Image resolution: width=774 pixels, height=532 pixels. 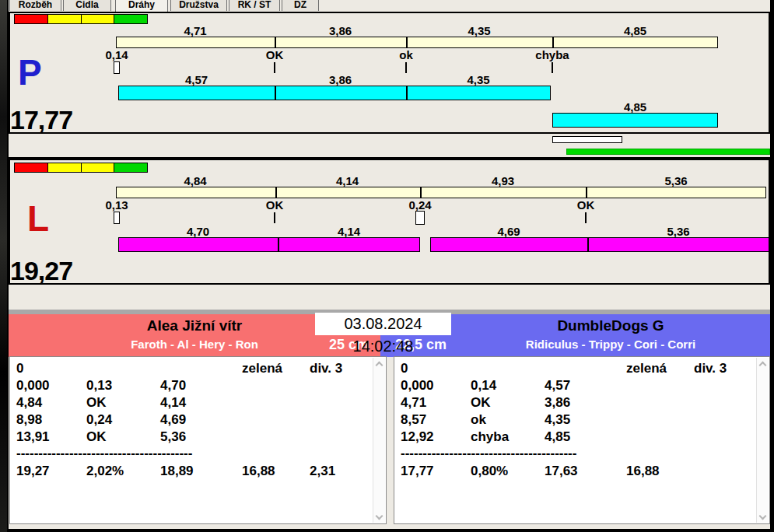 What do you see at coordinates (478, 80) in the screenshot?
I see `run-time-label: 4,35` at bounding box center [478, 80].